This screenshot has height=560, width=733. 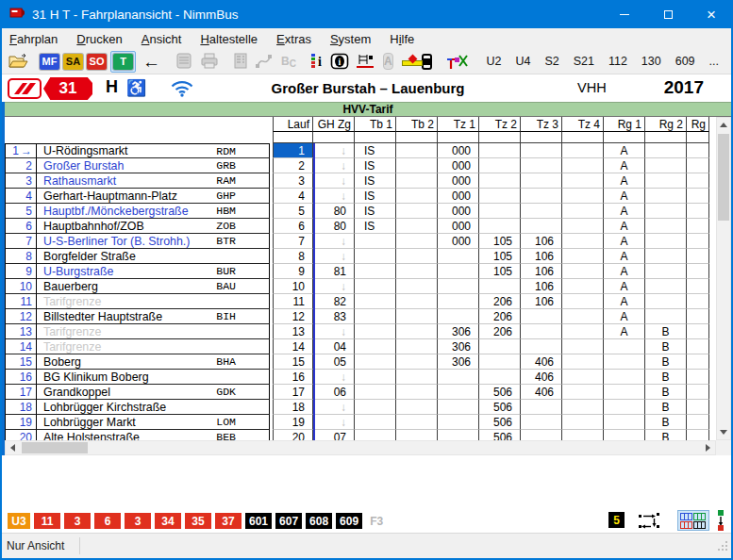 What do you see at coordinates (523, 61) in the screenshot?
I see `line-button-U4: U4` at bounding box center [523, 61].